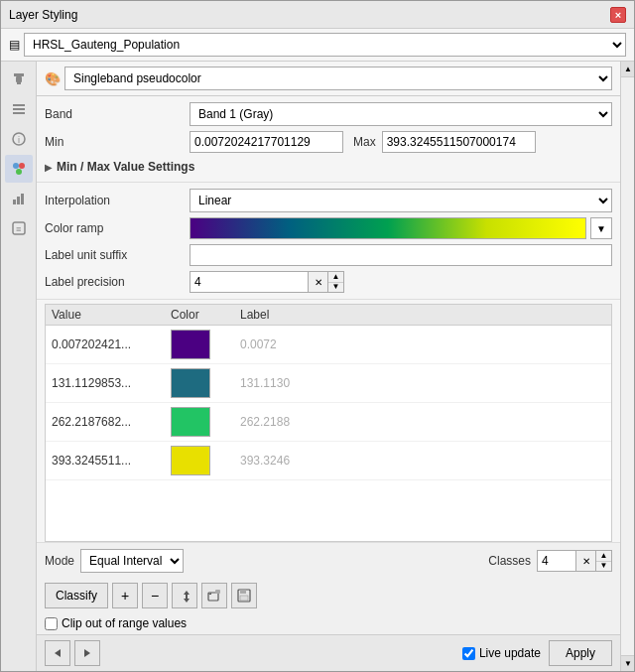 The image size is (635, 672). What do you see at coordinates (627, 69) in the screenshot?
I see `scroll-up-btn: ▲` at bounding box center [627, 69].